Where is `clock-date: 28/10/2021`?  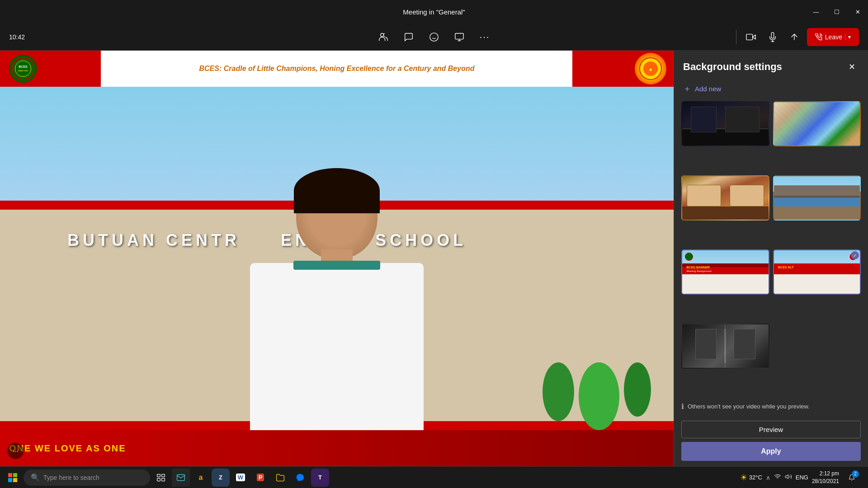
clock-date: 28/10/2021 is located at coordinates (826, 482).